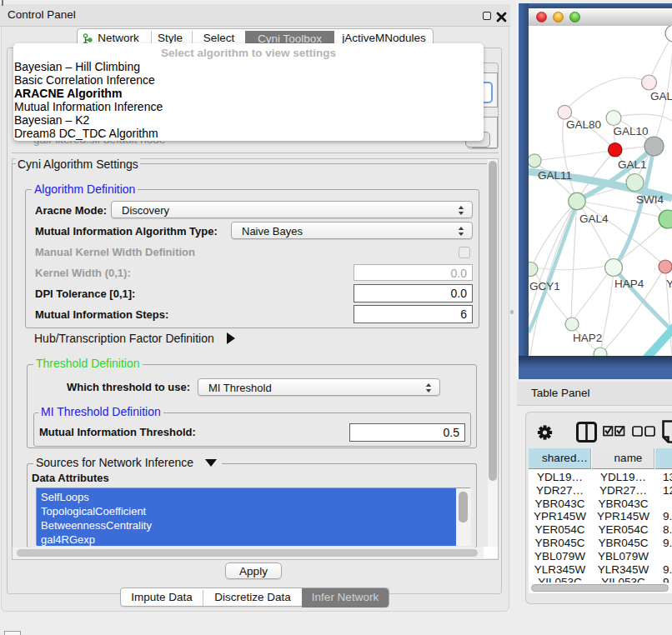 The width and height of the screenshot is (672, 635). What do you see at coordinates (545, 287) in the screenshot?
I see `svg-text: GCY1` at bounding box center [545, 287].